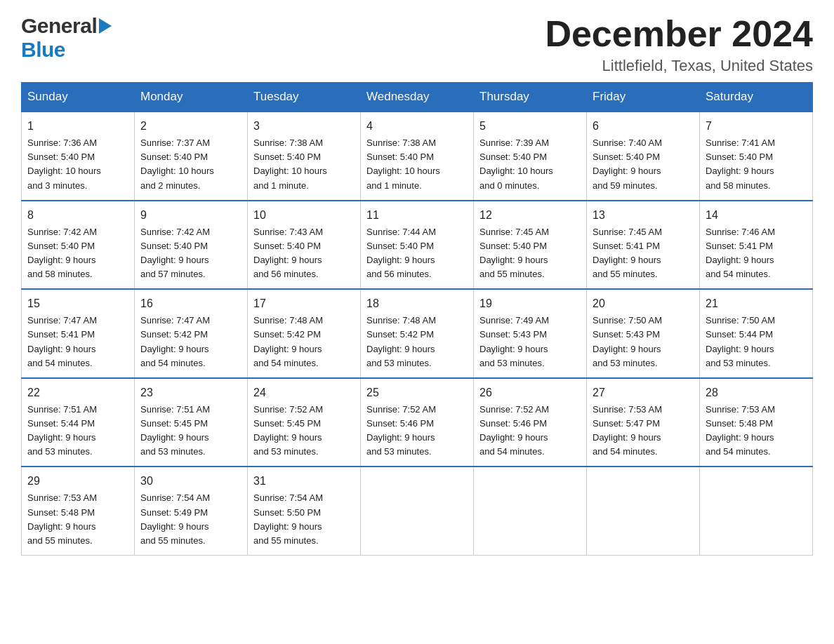 The image size is (834, 644). I want to click on day-number: 27, so click(643, 393).